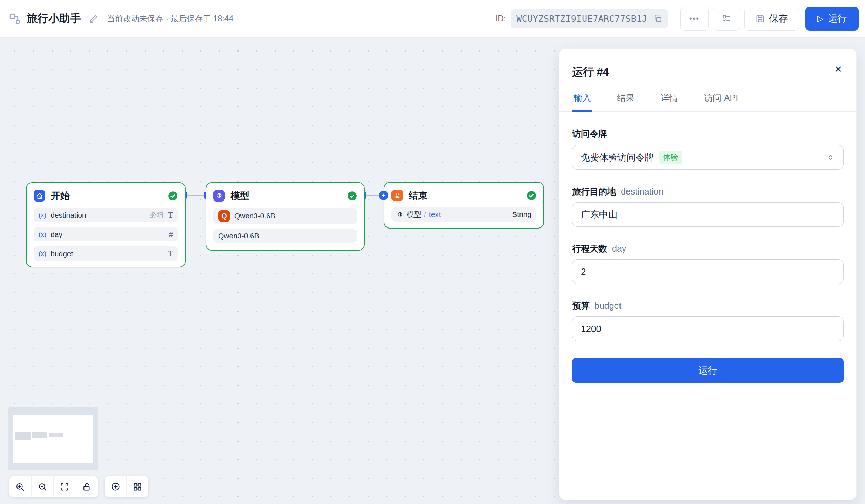 The height and width of the screenshot is (504, 865). I want to click on node-end: 结束 模型 / text, so click(464, 205).